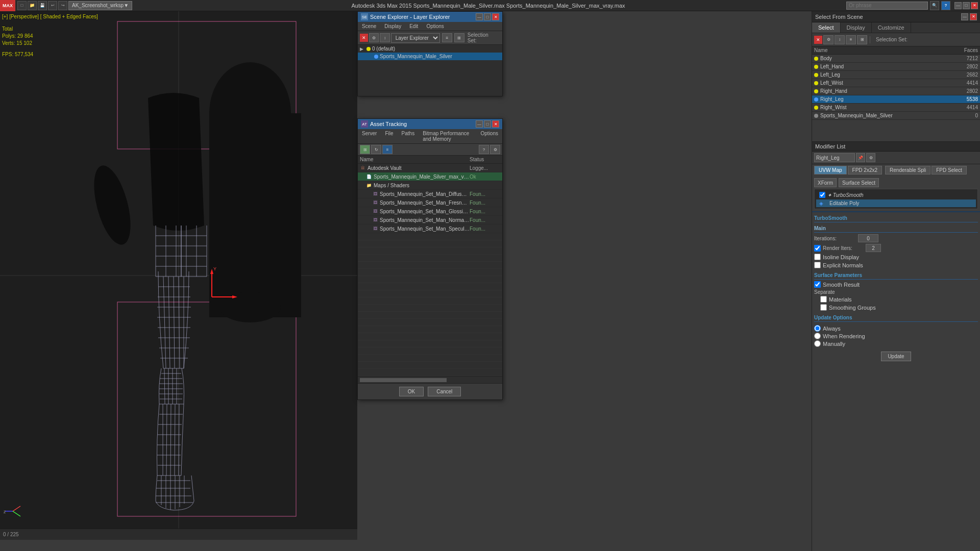 This screenshot has height=551, width=980. I want to click on menu-edit: Edit, so click(413, 27).